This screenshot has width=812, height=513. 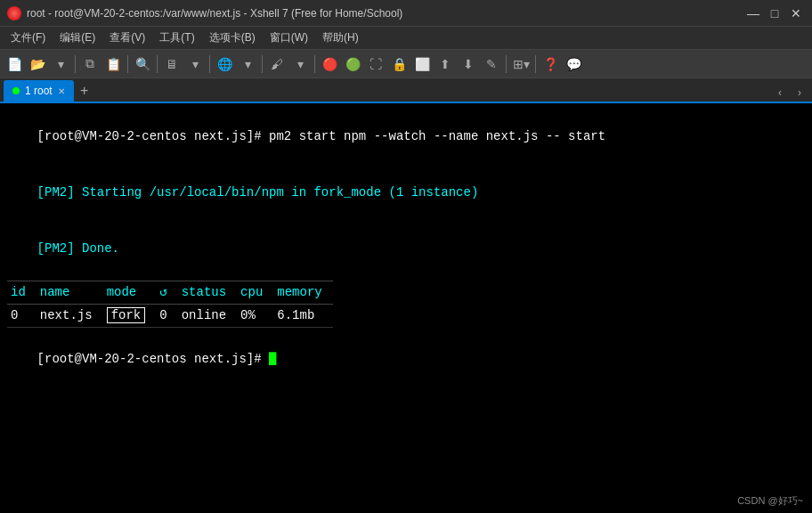 What do you see at coordinates (215, 13) in the screenshot?
I see `window-title: root - root@VM-20-2-centos:/var/www/next…` at bounding box center [215, 13].